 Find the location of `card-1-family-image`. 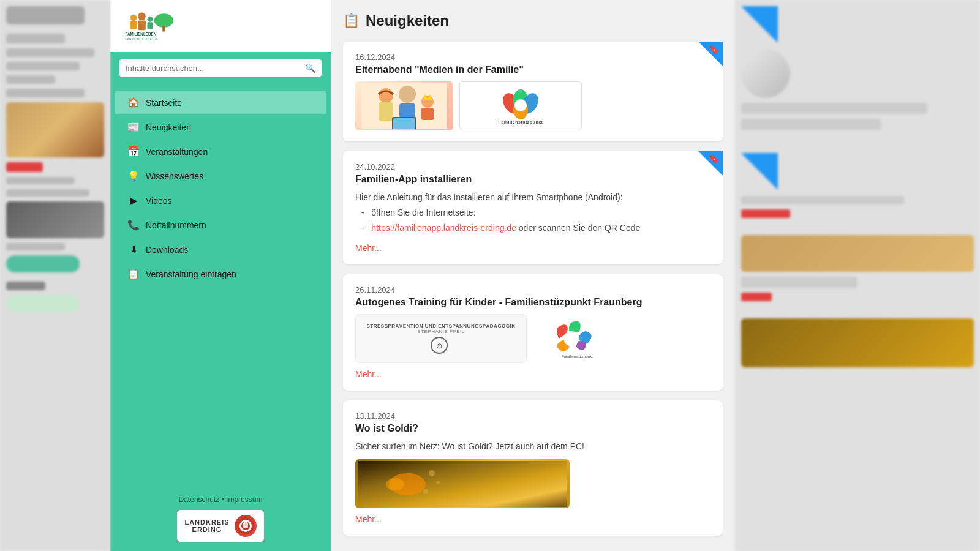

card-1-family-image is located at coordinates (404, 106).